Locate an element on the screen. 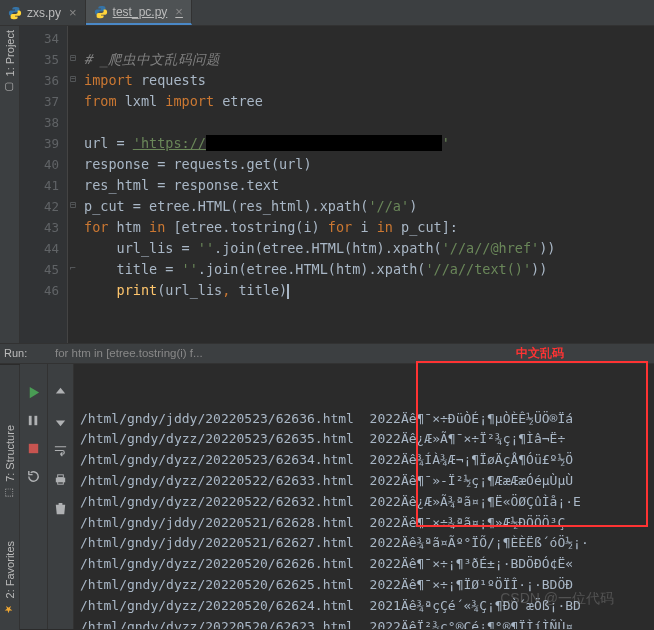  print-icon is located at coordinates (61, 479).